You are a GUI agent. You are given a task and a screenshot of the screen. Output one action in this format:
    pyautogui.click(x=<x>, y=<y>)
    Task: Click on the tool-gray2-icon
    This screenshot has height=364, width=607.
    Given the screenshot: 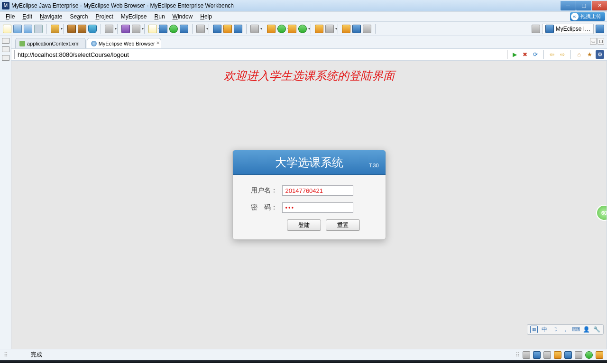 What is the action you would take?
    pyautogui.click(x=136, y=29)
    